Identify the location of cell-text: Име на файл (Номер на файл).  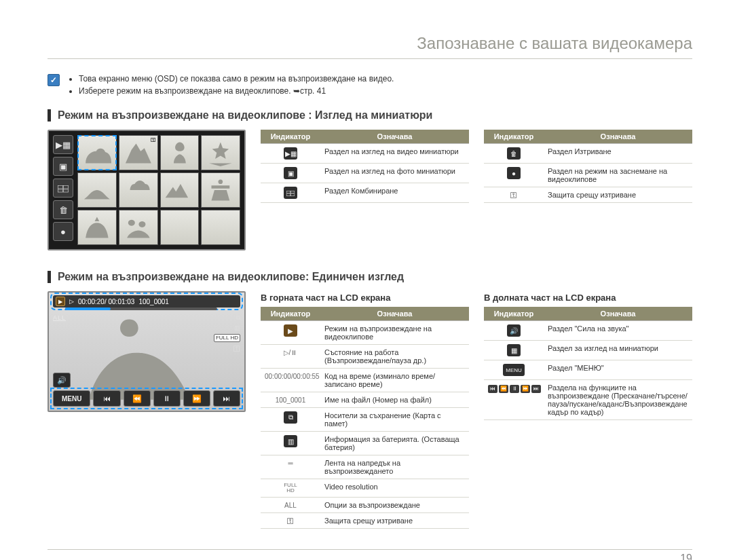
(395, 400).